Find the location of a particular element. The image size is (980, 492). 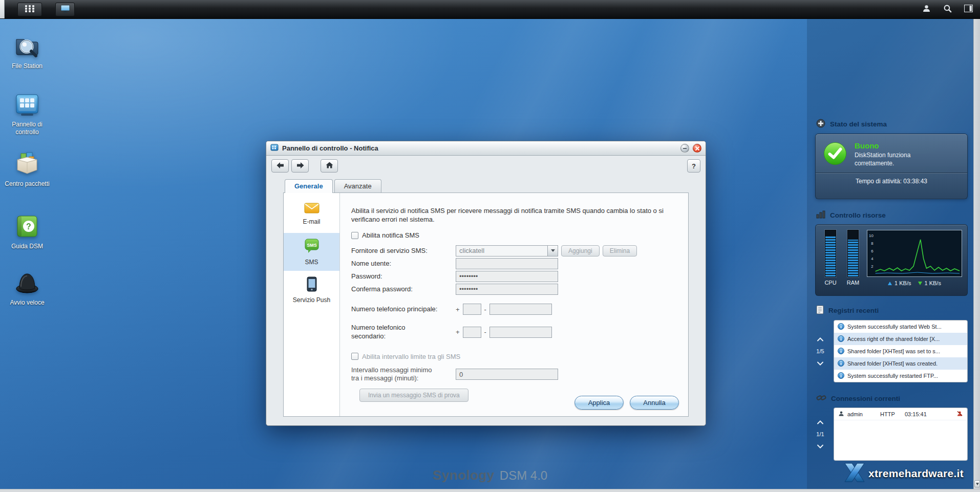

download-rate: 1 KB/s is located at coordinates (933, 283).